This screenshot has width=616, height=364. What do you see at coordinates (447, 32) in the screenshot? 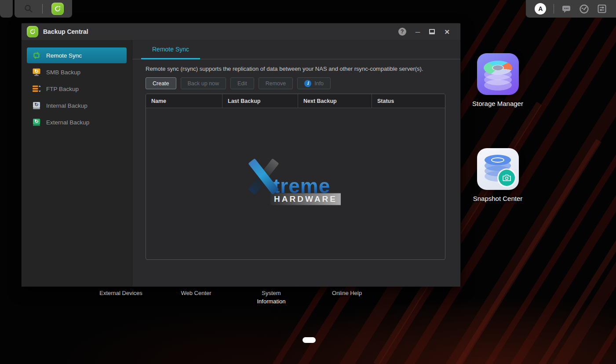
I see `close-button: ✕` at bounding box center [447, 32].